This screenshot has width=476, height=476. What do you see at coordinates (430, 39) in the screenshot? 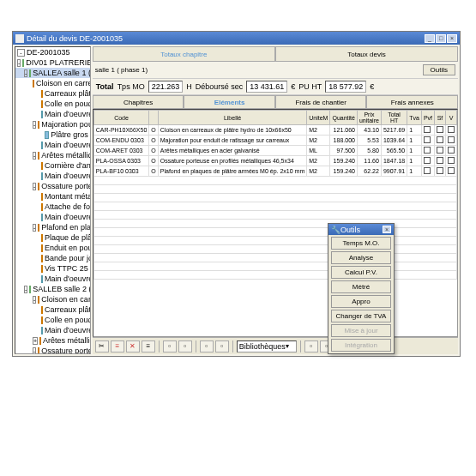
I see `minimize-button: _` at bounding box center [430, 39].